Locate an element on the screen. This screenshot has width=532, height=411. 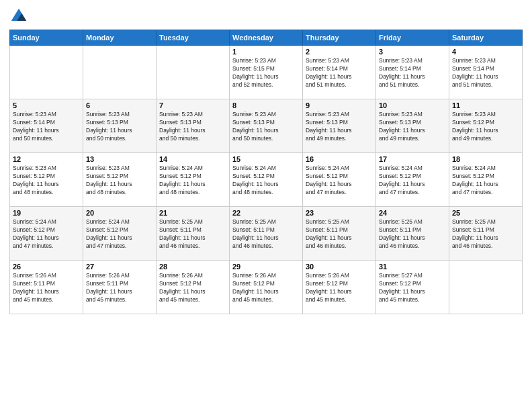
weekday-header-thursday: Thursday is located at coordinates (340, 38).